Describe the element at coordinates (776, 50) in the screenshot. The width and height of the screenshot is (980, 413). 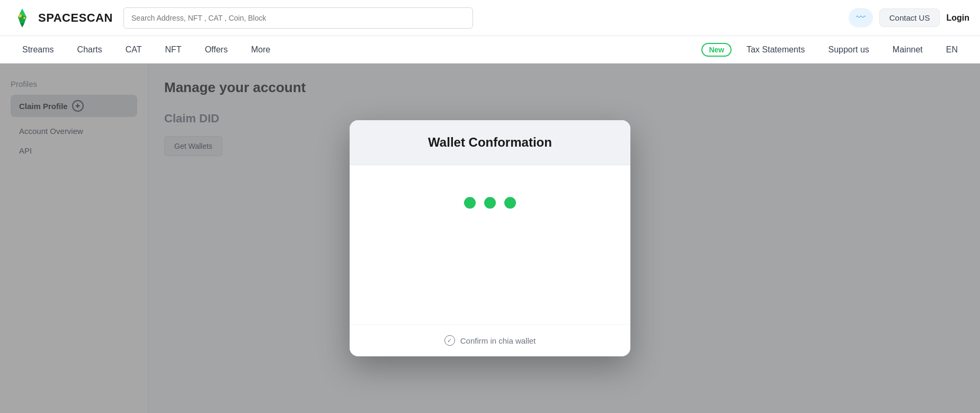
I see `nav-item-tax: Tax Statements` at that location.